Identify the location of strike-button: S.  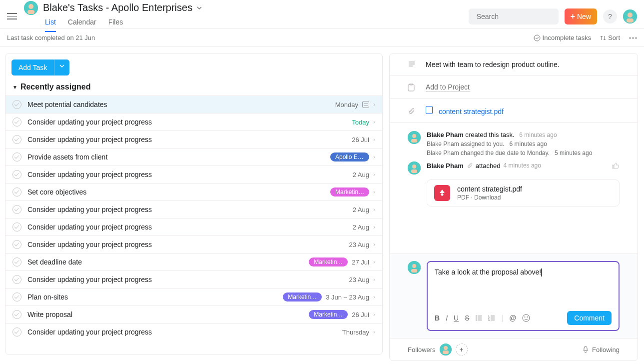
(467, 318).